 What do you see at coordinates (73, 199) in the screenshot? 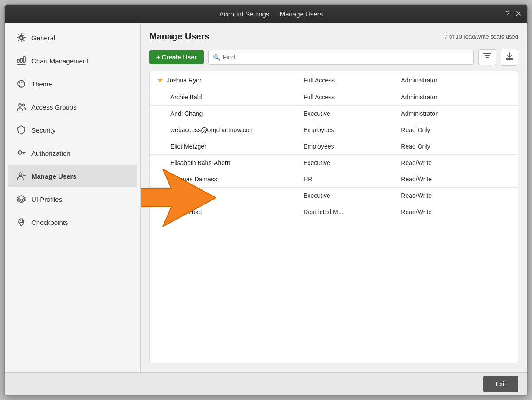
I see `sidebar-item-ui-profiles: UI Profiles` at bounding box center [73, 199].